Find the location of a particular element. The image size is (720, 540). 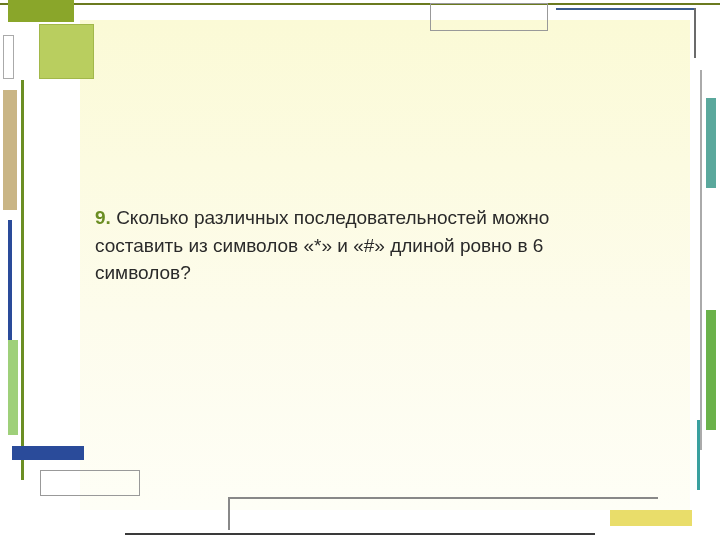

deco-small-outline is located at coordinates (8, 57).